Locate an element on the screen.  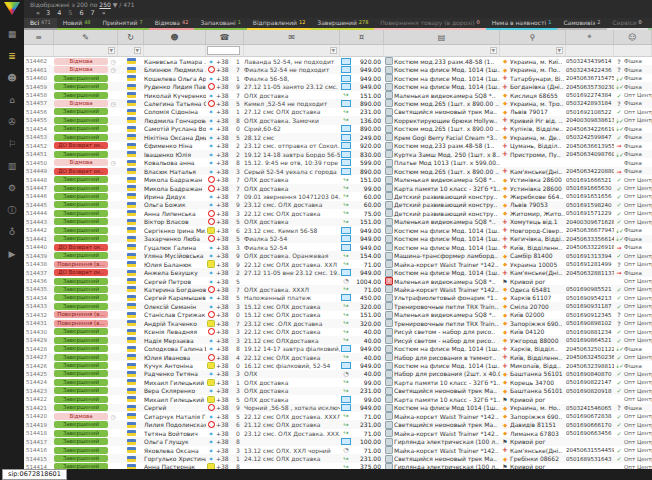
ttn-number: 0501690881234 is located at coordinates (590, 332).